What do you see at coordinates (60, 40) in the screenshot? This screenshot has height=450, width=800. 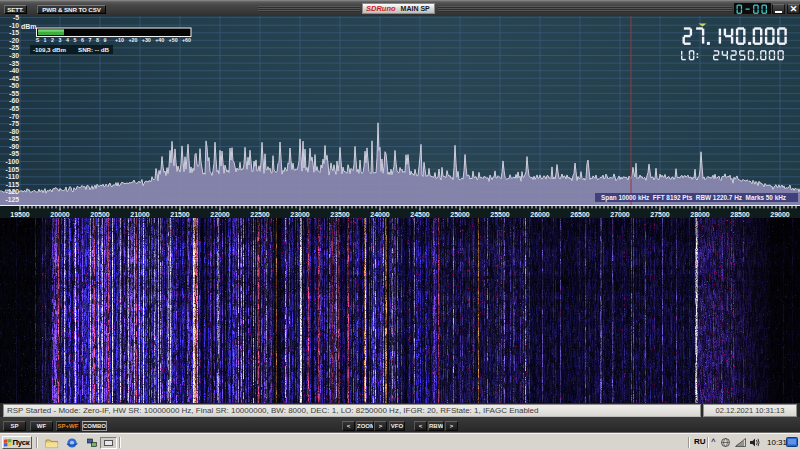 I see `svg-text: 3` at bounding box center [60, 40].